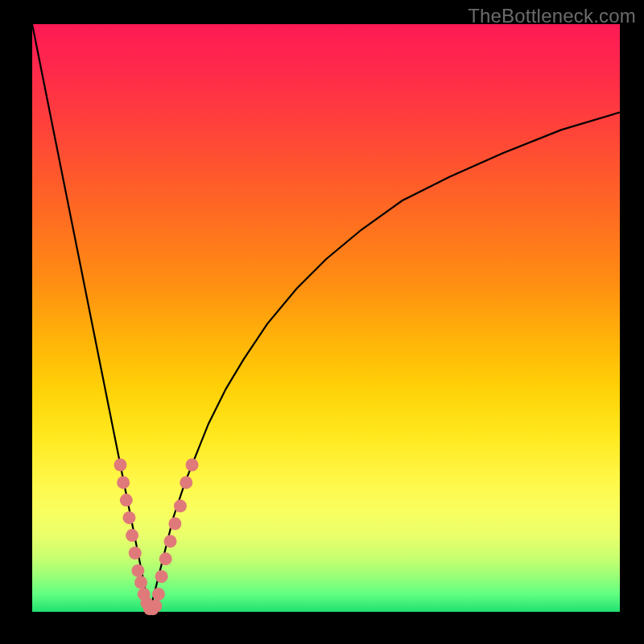 The height and width of the screenshot is (644, 644). Describe the element at coordinates (156, 538) in the screenshot. I see `marker-group` at that location.